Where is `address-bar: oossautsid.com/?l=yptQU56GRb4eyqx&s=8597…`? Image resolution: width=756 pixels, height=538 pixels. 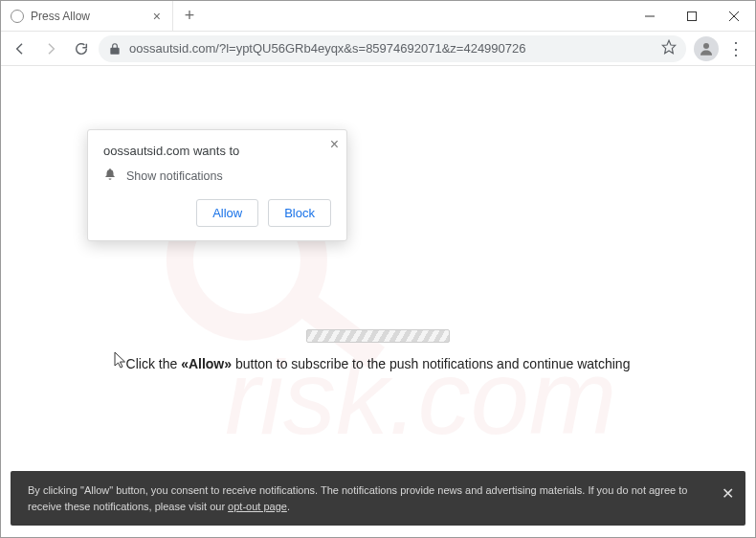
address-bar: oossautsid.com/?l=yptQU56GRb4eyqx&s=8597… is located at coordinates (392, 49).